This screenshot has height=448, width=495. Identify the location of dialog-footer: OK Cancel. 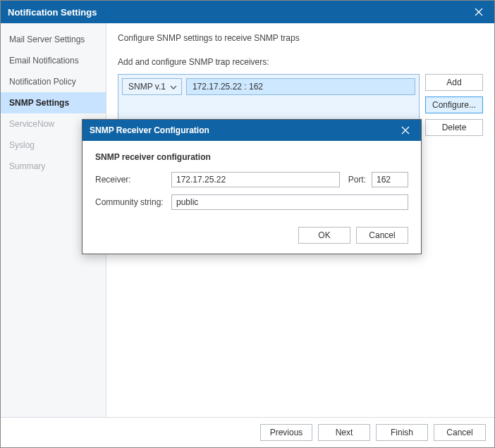
(252, 230).